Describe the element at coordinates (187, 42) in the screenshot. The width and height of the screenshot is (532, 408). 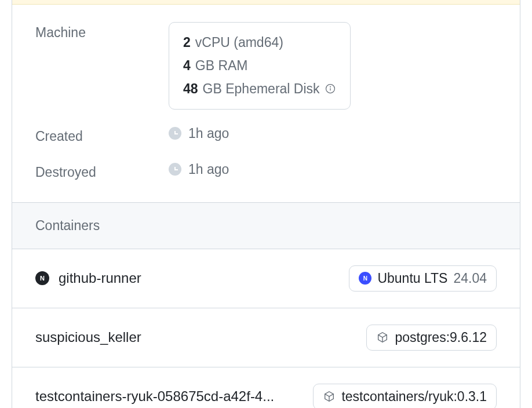
I see `cpu-count: 2` at that location.